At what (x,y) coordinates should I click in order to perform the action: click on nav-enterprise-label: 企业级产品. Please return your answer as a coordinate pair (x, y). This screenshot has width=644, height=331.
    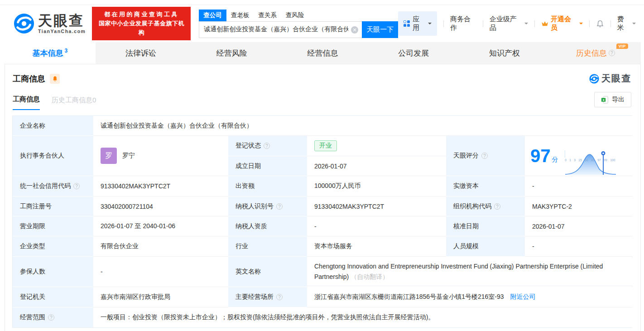
    Looking at the image, I should click on (506, 24).